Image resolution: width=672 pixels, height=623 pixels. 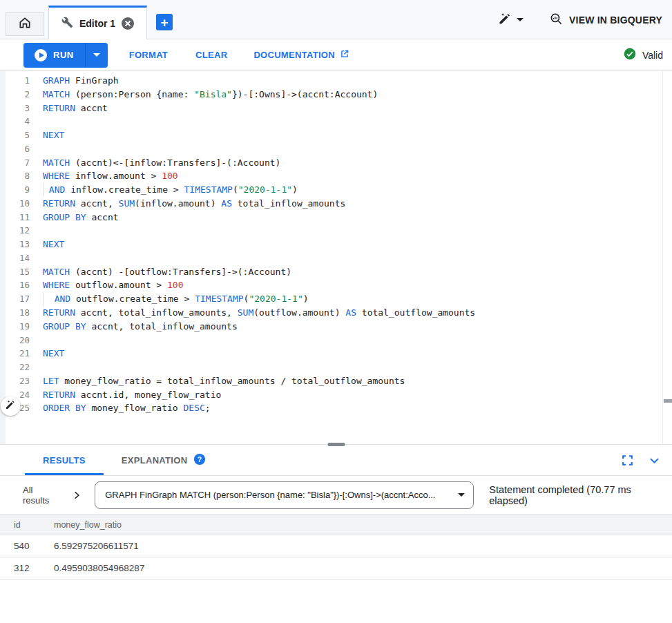 What do you see at coordinates (336, 445) in the screenshot?
I see `panel-resize-handle` at bounding box center [336, 445].